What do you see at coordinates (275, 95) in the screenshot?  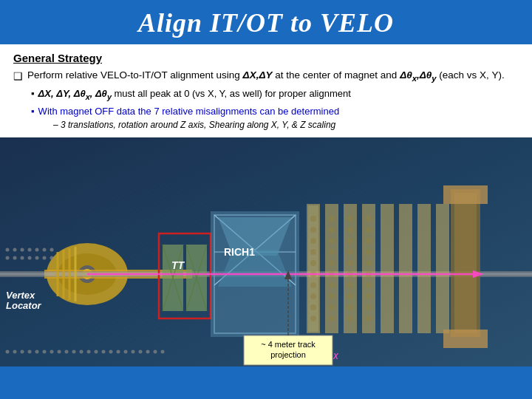 I see `sub-bullet-1: ▪ ΔX, ΔY, Δθx, Δθy must all peak at 0 (v…` at bounding box center [275, 95].